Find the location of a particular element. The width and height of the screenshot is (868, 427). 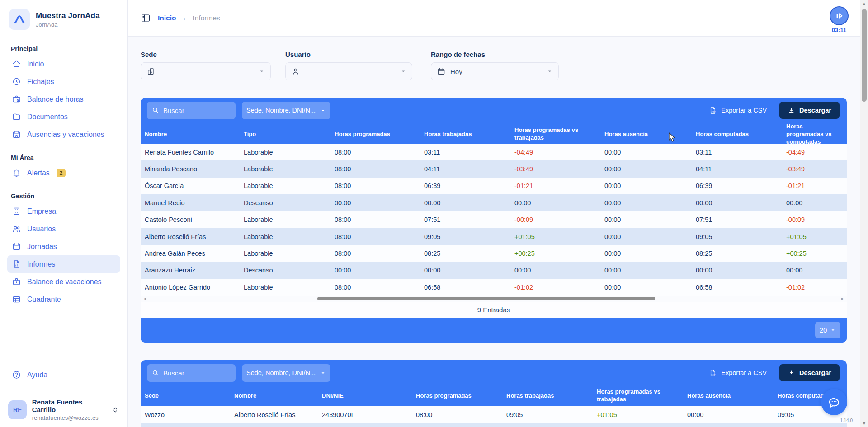

table-cell: -04:49 is located at coordinates (814, 152).